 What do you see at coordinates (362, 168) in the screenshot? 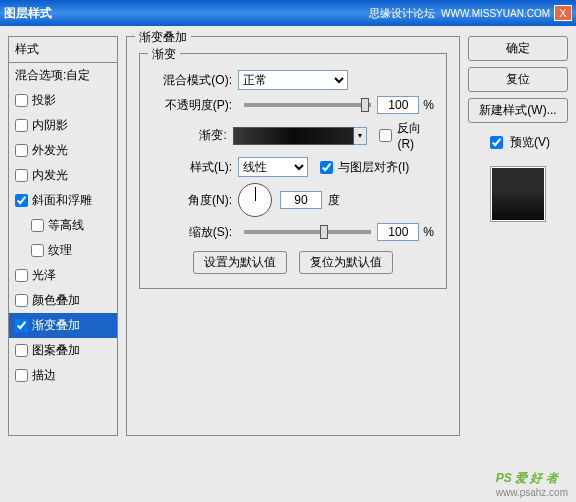
I see `align-checkbox: 与图层对齐(I)` at bounding box center [362, 168].